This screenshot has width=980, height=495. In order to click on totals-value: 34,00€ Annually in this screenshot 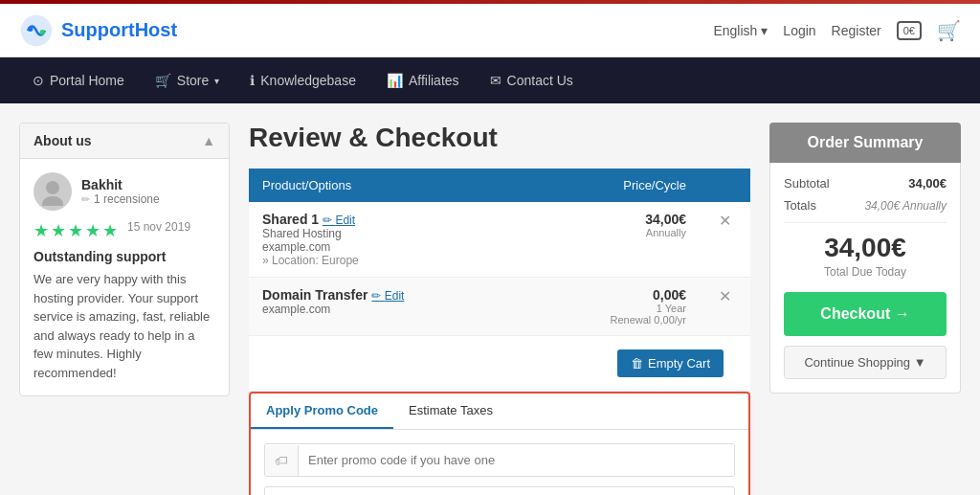, I will do `click(905, 206)`.